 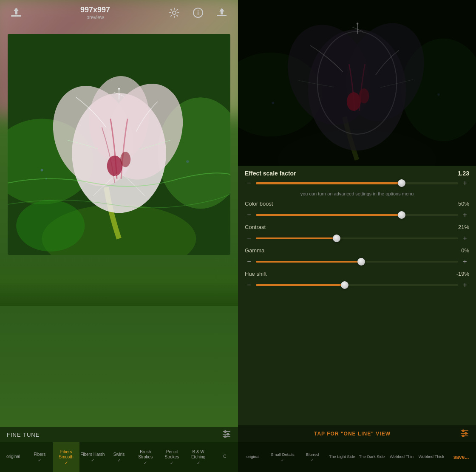 What do you see at coordinates (249, 238) in the screenshot?
I see `contrast-minus: −` at bounding box center [249, 238].